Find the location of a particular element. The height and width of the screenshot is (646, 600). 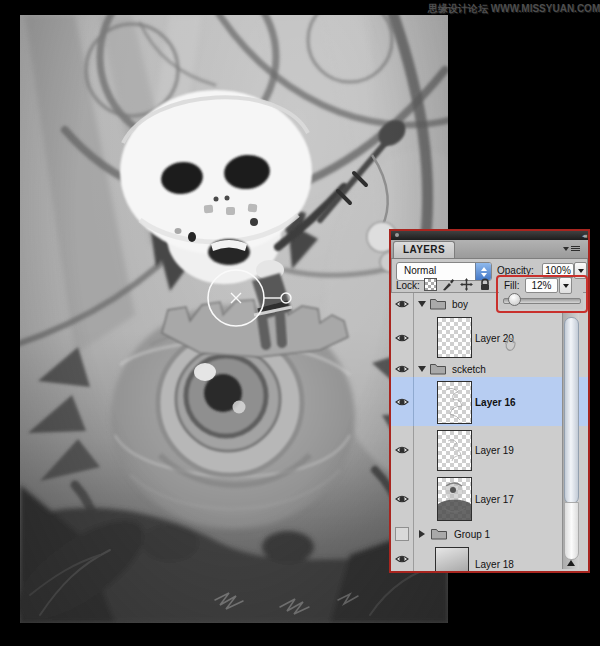

hand-cursor-icon is located at coordinates (510, 344).